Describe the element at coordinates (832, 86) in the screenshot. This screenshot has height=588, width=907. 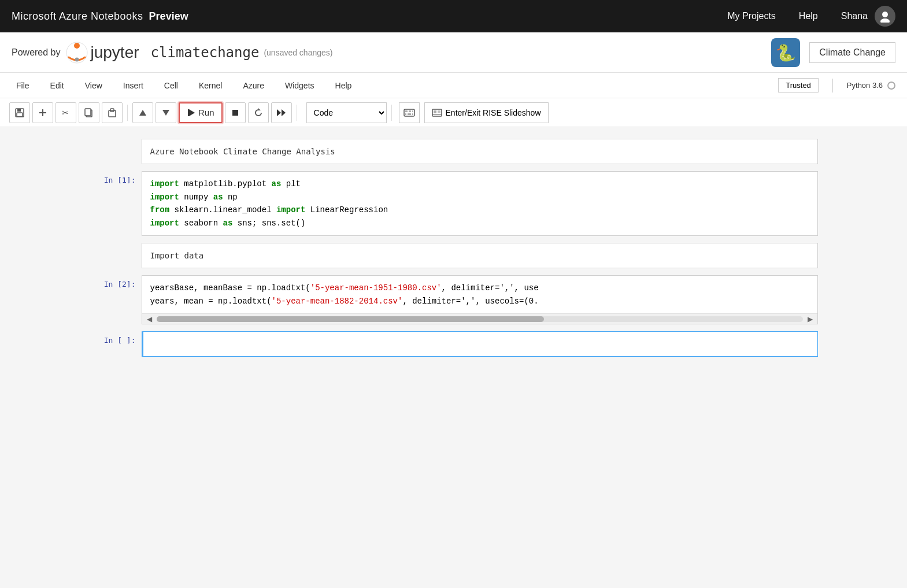
I see `menu-divider` at that location.